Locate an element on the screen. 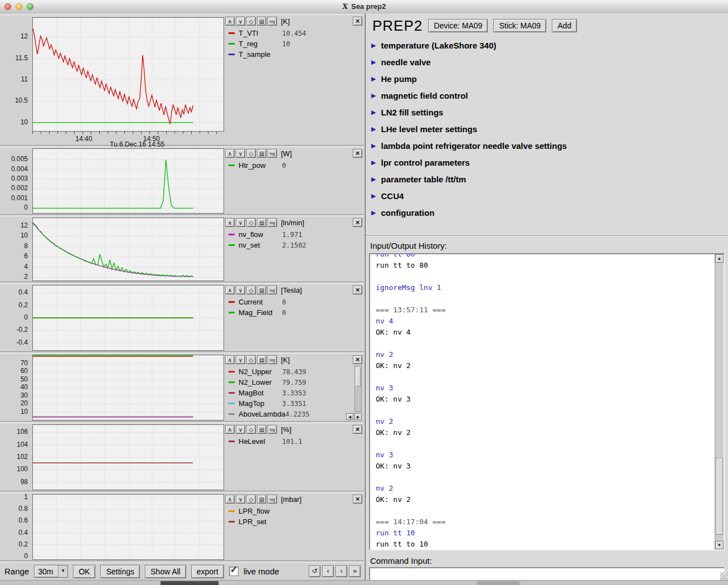  legend-series-name: nv_set is located at coordinates (260, 245).